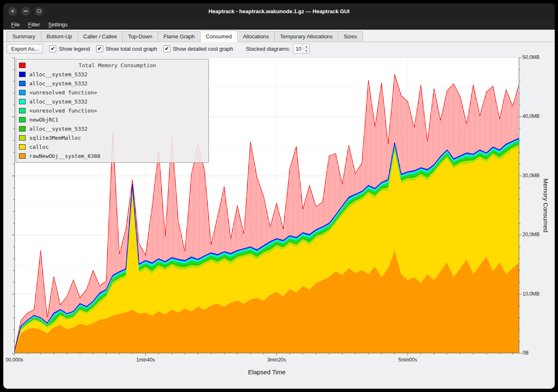  Describe the element at coordinates (127, 49) in the screenshot. I see `checkbox-show-total-cost-graph: ✔Show total cost graph` at that location.